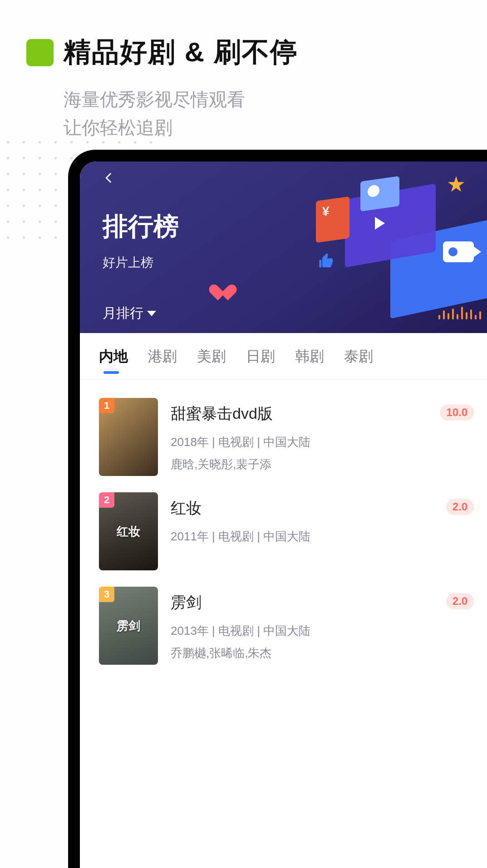 The width and height of the screenshot is (487, 868). What do you see at coordinates (129, 313) in the screenshot?
I see `period-dropdown: 月排行` at bounding box center [129, 313].